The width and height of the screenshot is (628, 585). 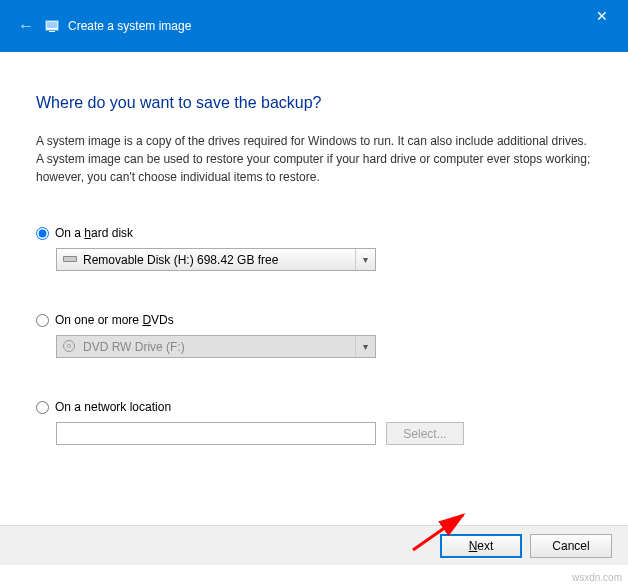 What do you see at coordinates (481, 546) in the screenshot?
I see `next-button: Next` at bounding box center [481, 546].